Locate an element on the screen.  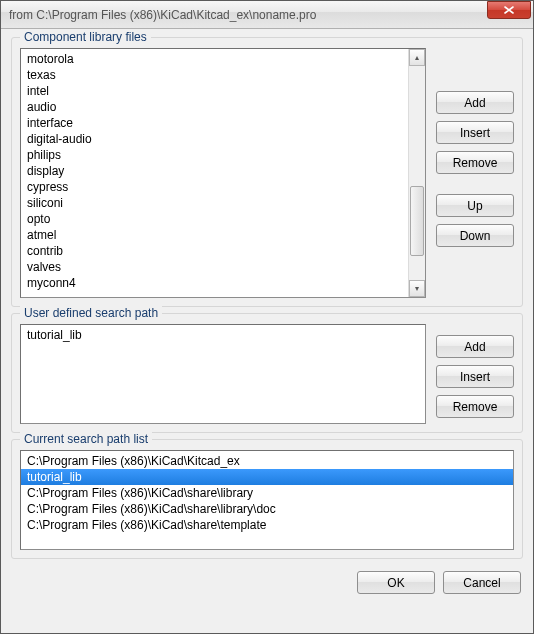
list-item: cypress is located at coordinates (214, 187).